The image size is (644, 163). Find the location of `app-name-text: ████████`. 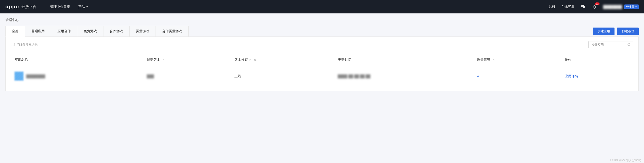

app-name-text: ████████ is located at coordinates (36, 76).